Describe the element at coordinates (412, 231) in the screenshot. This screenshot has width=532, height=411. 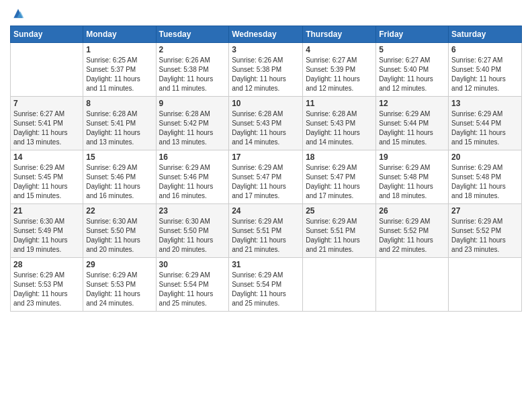
I see `day-cell: 26Sunrise: 6:29 AM Sunset: 5:52 PM Dayli…` at that location.